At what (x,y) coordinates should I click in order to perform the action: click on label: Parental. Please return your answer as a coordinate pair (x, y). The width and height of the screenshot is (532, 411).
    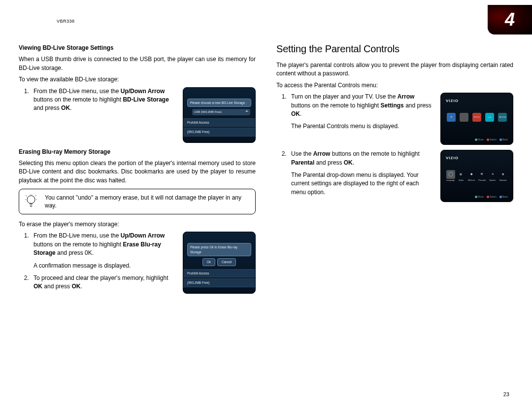
    Looking at the image, I should click on (482, 180).